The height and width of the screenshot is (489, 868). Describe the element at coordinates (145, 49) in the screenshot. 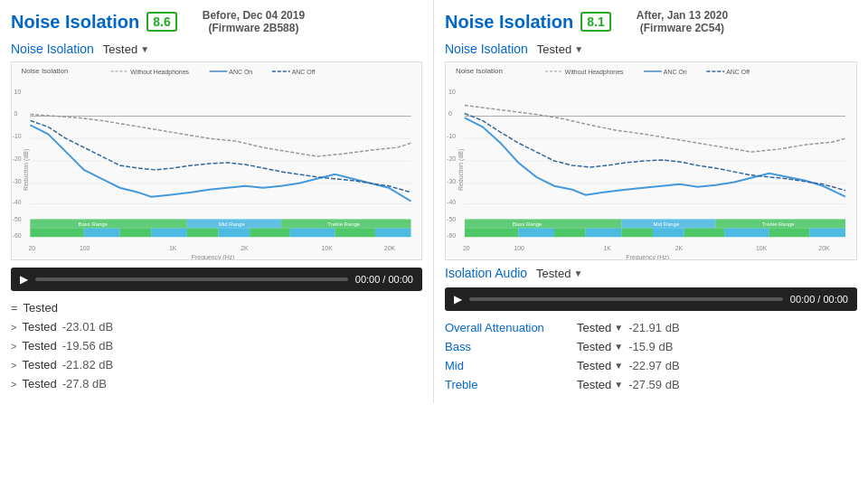

I see `left-dropdown-arrow: ▼` at that location.